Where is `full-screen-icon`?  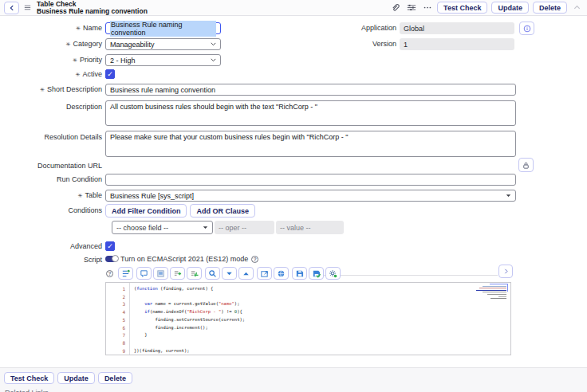
full-screen-icon is located at coordinates (265, 274).